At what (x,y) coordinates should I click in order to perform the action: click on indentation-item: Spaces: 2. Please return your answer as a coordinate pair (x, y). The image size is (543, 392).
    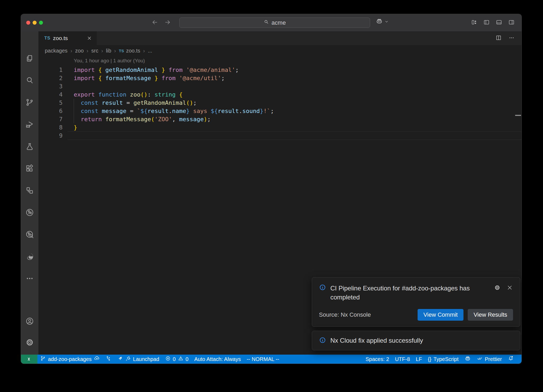
    Looking at the image, I should click on (378, 359).